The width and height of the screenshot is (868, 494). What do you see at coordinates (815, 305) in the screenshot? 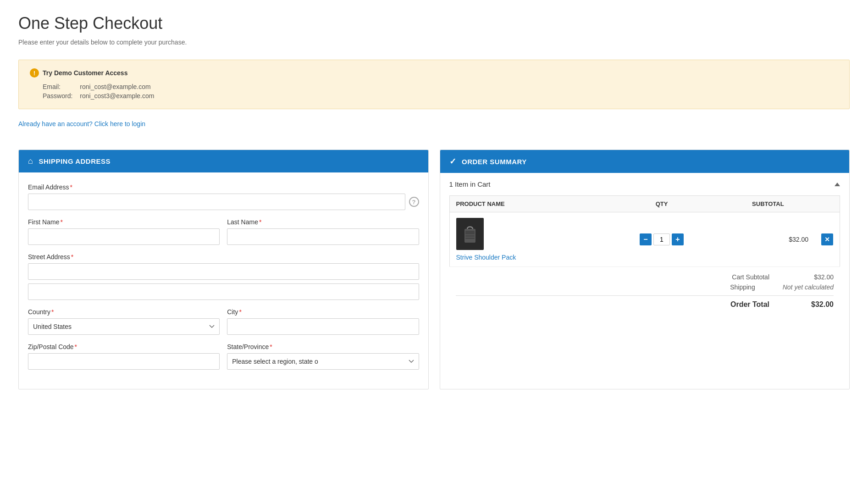
I see `order-total-value: $32.00` at bounding box center [815, 305].